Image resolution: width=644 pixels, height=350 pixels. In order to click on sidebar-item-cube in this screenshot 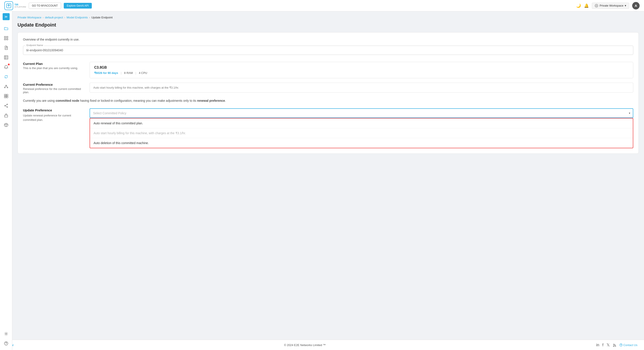, I will do `click(6, 125)`.